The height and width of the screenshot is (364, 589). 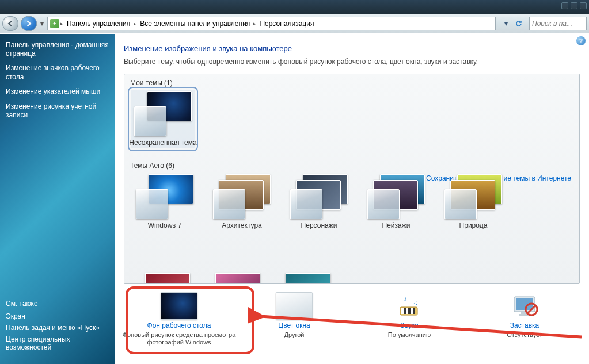 I want to click on theme-tile-nature: Природа, so click(x=473, y=202).